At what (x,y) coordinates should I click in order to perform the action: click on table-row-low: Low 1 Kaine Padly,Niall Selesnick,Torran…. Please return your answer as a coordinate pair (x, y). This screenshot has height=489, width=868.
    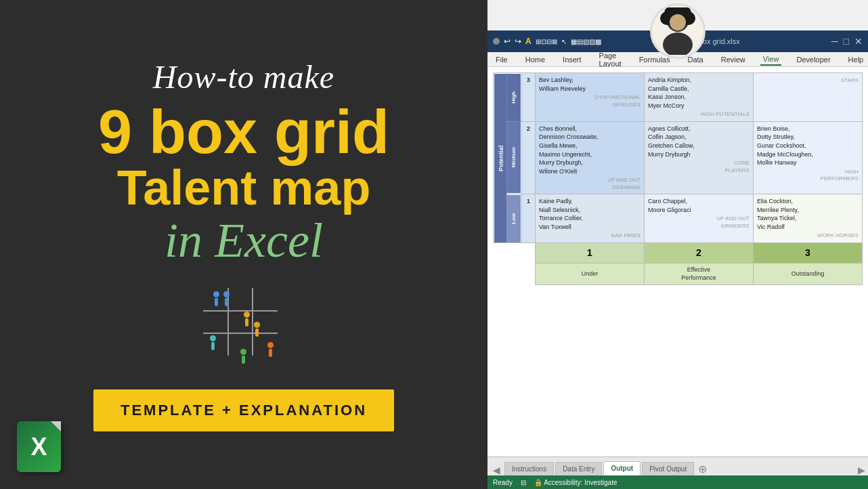
    Looking at the image, I should click on (678, 219).